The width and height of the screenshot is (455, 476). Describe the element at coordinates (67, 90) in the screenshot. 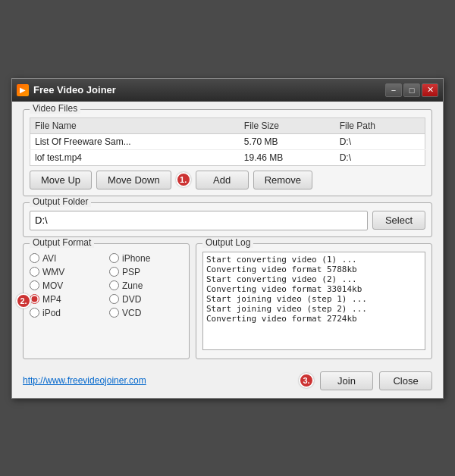

I see `title-bar-left: ▶ Free Video Joiner` at that location.